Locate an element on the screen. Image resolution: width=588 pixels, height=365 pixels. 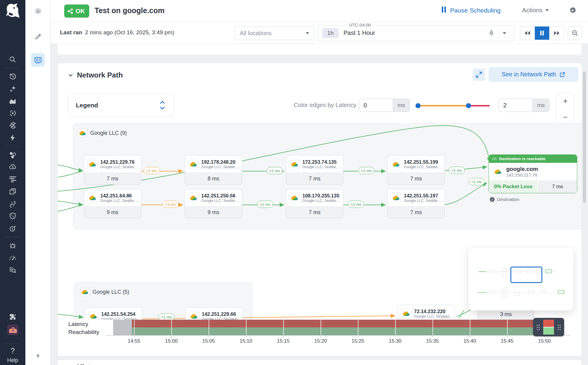
integrations-link-icon is located at coordinates (13, 204).